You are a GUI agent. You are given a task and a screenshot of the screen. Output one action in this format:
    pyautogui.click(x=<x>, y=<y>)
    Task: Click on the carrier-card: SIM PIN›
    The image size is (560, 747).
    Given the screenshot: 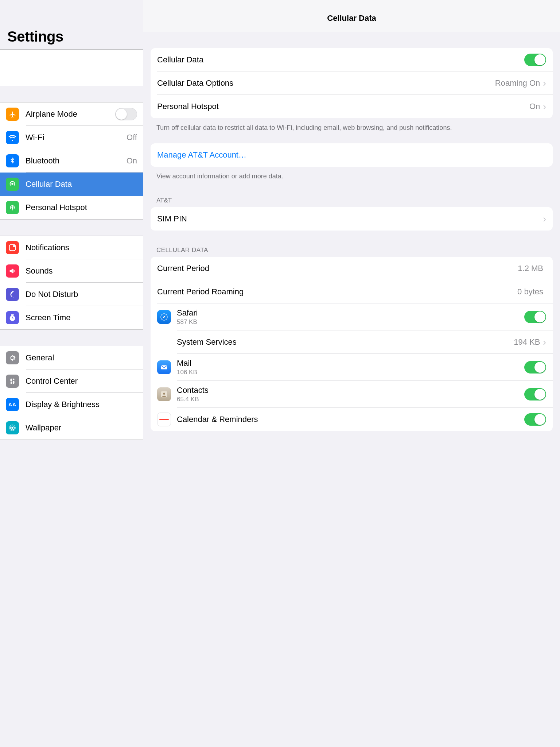 What is the action you would take?
    pyautogui.click(x=250, y=219)
    